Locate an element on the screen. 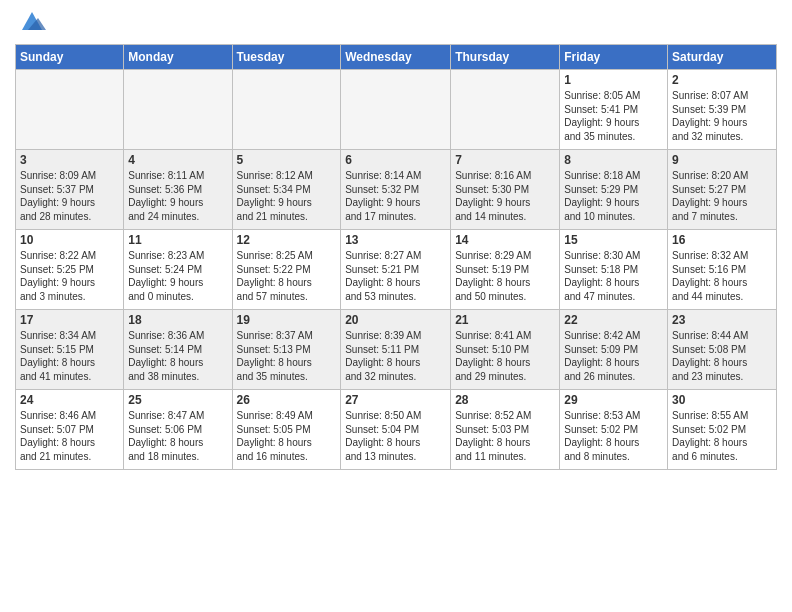 The height and width of the screenshot is (612, 792). calendar-cell: 11Sunrise: 8:23 AM Sunset: 5:24 PM Dayli… is located at coordinates (178, 270).